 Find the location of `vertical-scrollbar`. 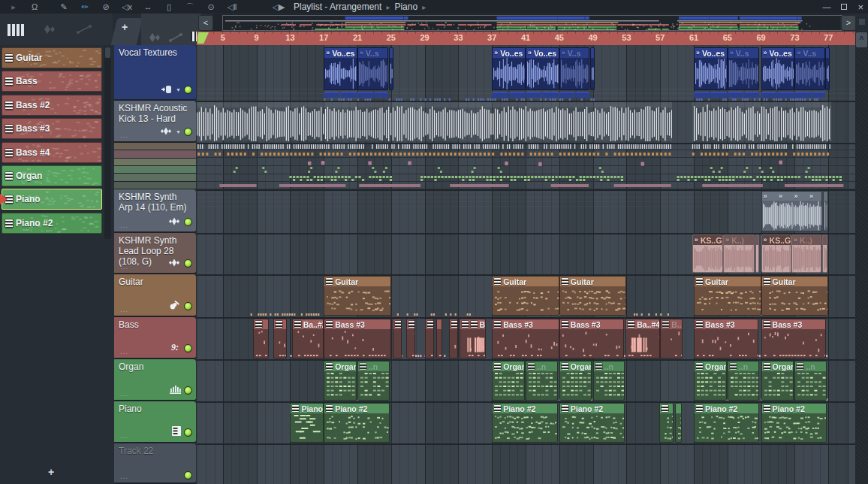

vertical-scrollbar is located at coordinates (862, 258).